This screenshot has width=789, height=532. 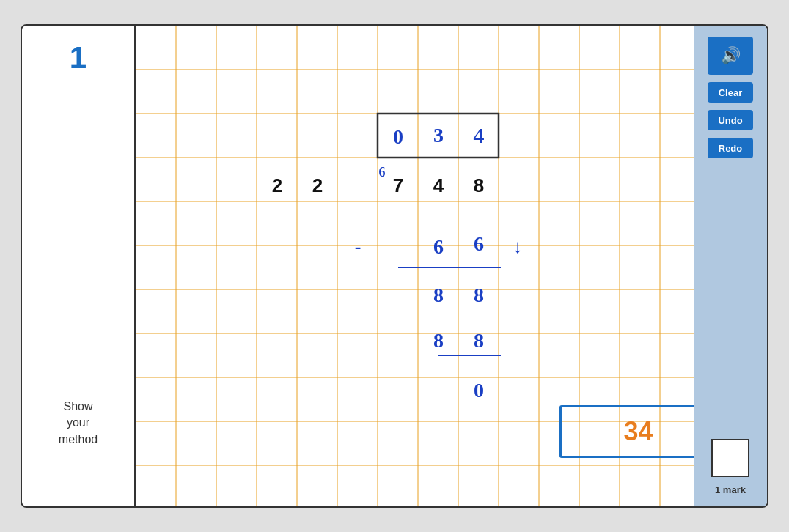 What do you see at coordinates (479, 186) in the screenshot?
I see `digit-8-row2: 8` at bounding box center [479, 186].